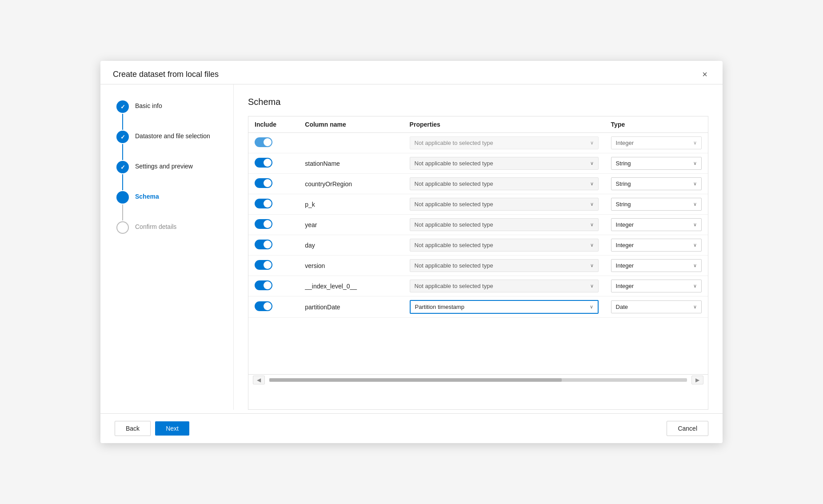 The height and width of the screenshot is (504, 823). I want to click on properties-chevron-5: ∨, so click(592, 245).